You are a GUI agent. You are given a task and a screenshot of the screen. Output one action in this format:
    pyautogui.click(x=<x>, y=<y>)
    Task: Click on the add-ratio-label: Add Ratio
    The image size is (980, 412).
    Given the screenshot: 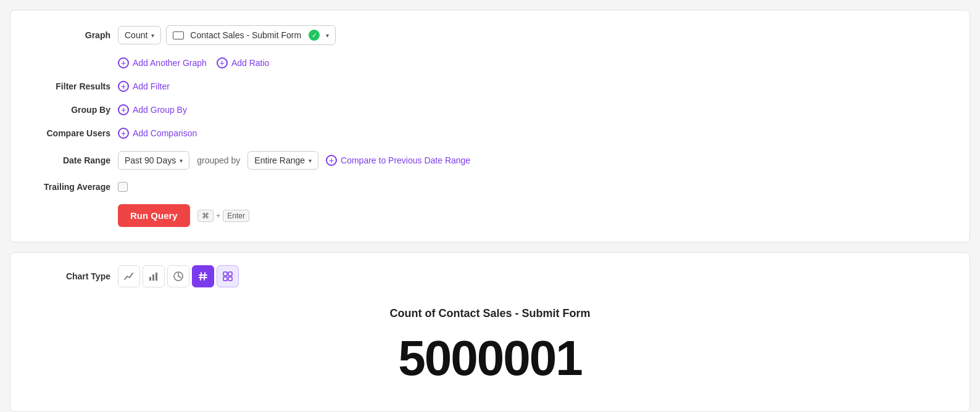 What is the action you would take?
    pyautogui.click(x=251, y=63)
    